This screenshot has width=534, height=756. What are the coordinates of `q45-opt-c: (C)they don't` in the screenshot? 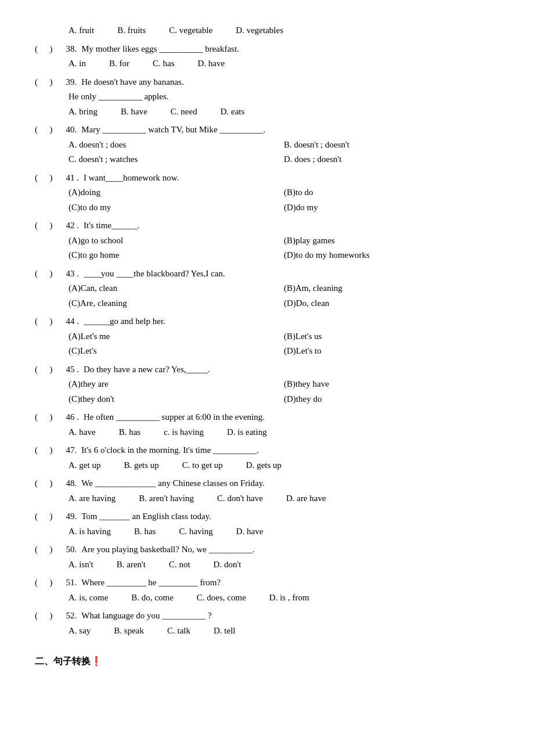 It's located at (176, 399).